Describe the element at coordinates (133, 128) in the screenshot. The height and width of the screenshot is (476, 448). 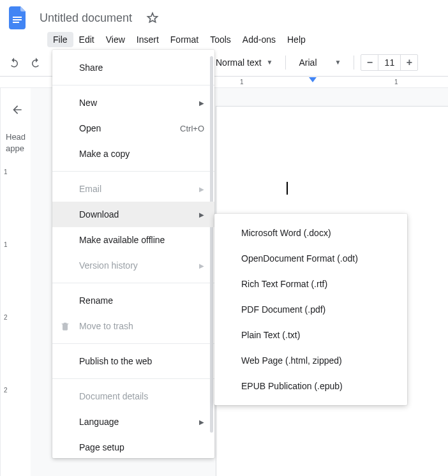
I see `file-menu-open: Open Ctrl+O` at that location.